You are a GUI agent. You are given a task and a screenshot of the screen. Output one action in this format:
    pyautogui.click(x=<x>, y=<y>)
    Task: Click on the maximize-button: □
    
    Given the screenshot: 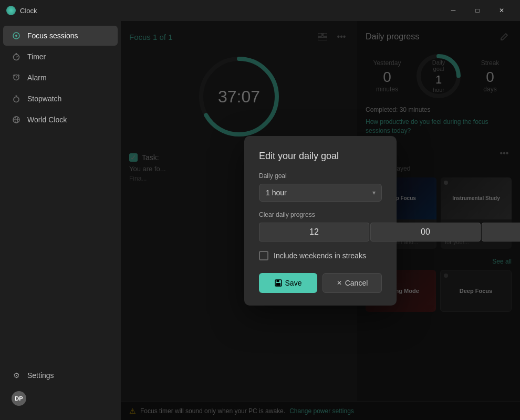 What is the action you would take?
    pyautogui.click(x=477, y=10)
    